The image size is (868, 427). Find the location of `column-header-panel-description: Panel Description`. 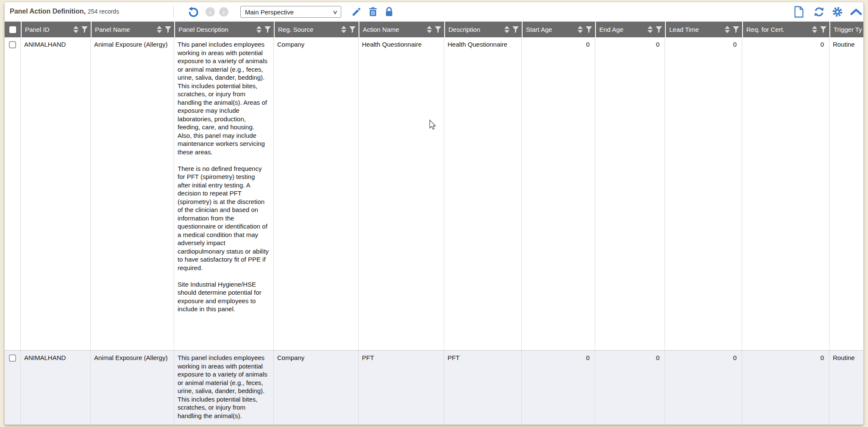

column-header-panel-description: Panel Description is located at coordinates (225, 30).